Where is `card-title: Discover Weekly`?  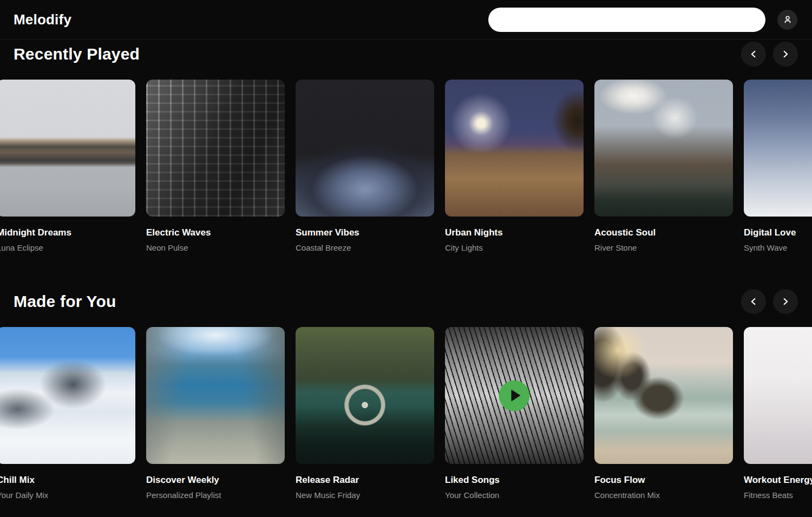 card-title: Discover Weekly is located at coordinates (215, 480).